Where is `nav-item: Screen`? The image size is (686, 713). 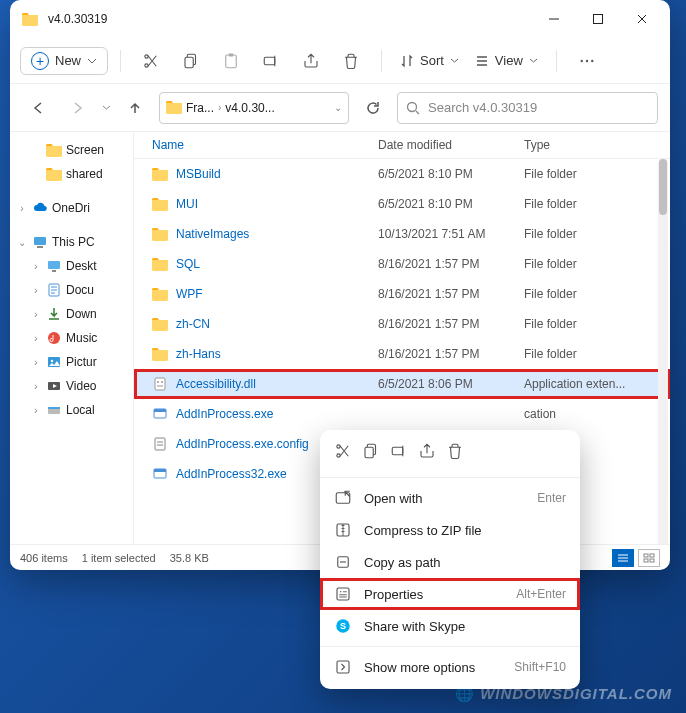
nav-item: Screen is located at coordinates (72, 150).